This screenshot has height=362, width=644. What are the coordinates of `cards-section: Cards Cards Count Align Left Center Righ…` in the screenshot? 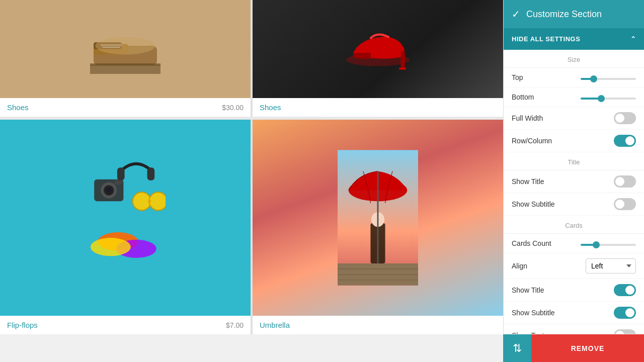 It's located at (574, 282).